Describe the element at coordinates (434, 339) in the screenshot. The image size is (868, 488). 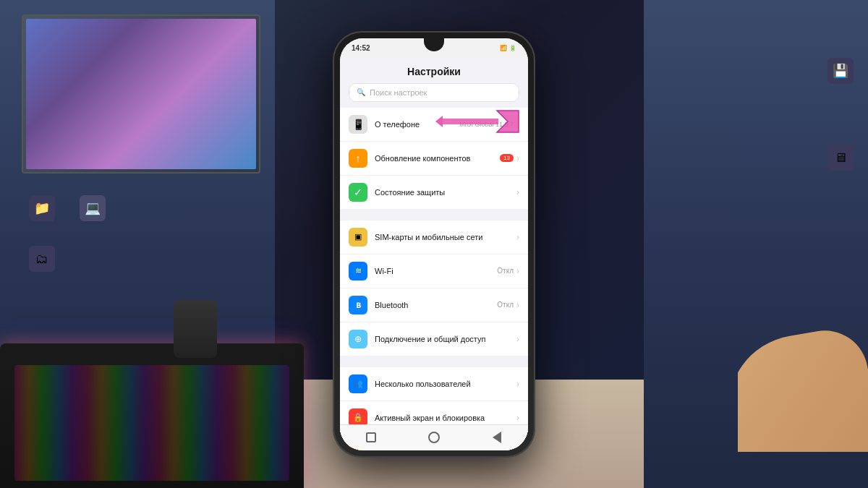
I see `settings-item-connection: ⊕ Подключение и общий доступ ›` at that location.